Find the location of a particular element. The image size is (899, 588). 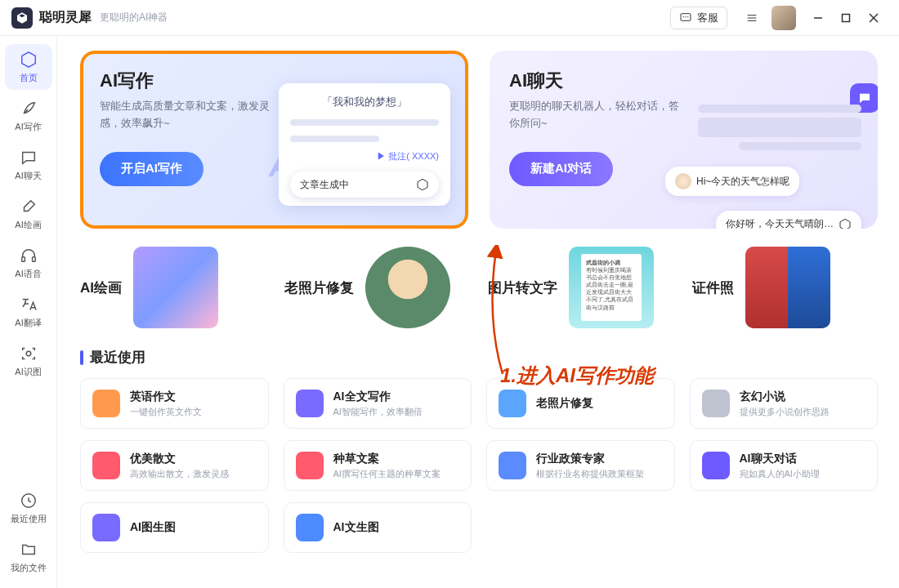

recent-item: AI全文写作 AI智能写作，效率翻倍 is located at coordinates (378, 403).